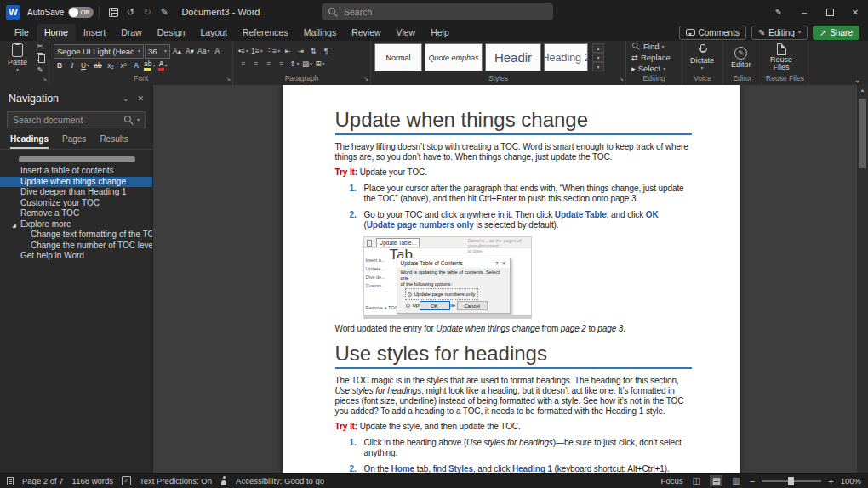 This screenshot has height=488, width=868. Describe the element at coordinates (99, 51) in the screenshot. I see `font-name-combo: Segoe UI Light (Heac ▾` at that location.